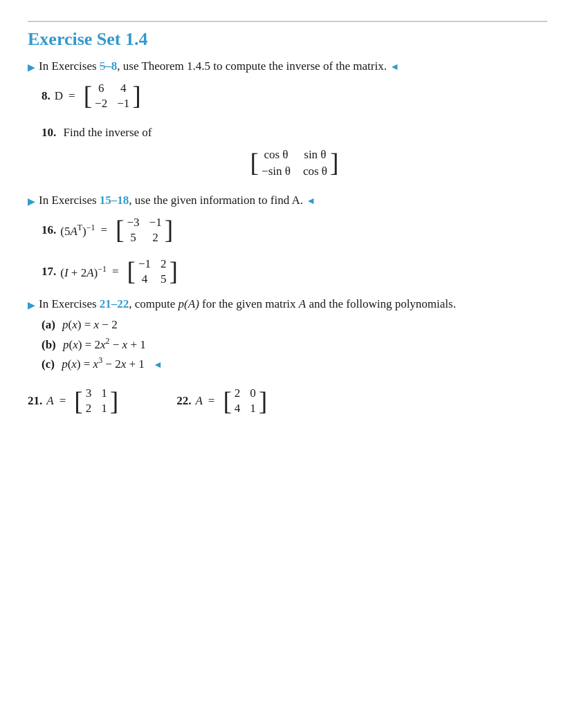 Image resolution: width=575 pixels, height=728 pixels. I want to click on section2-end-triangle: ◄, so click(311, 200).